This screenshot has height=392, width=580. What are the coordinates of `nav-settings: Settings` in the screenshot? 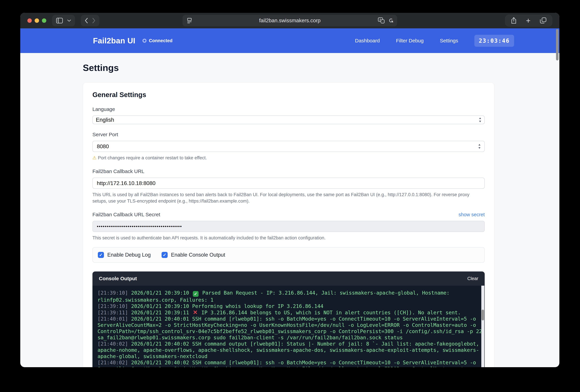 It's located at (449, 41).